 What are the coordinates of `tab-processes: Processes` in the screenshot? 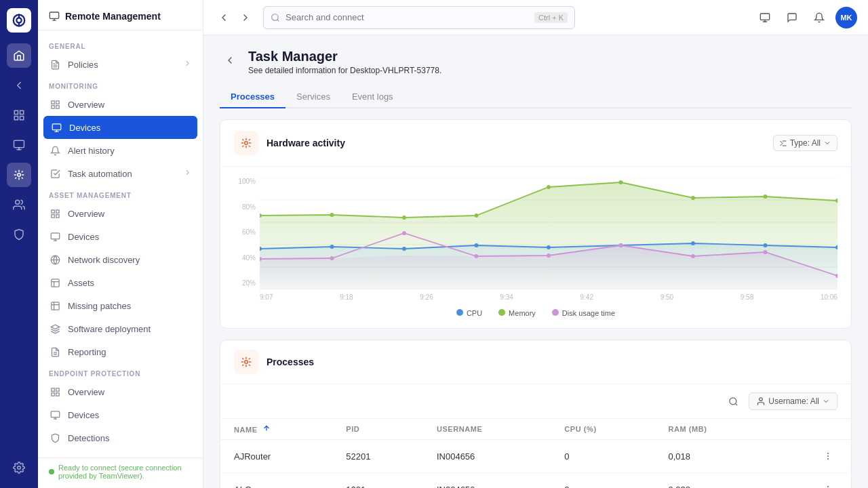 It's located at (252, 98).